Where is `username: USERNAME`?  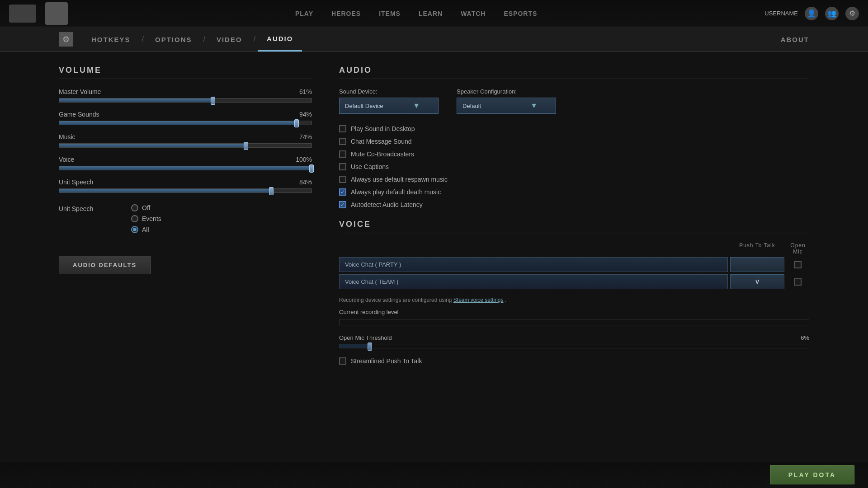 username: USERNAME is located at coordinates (781, 14).